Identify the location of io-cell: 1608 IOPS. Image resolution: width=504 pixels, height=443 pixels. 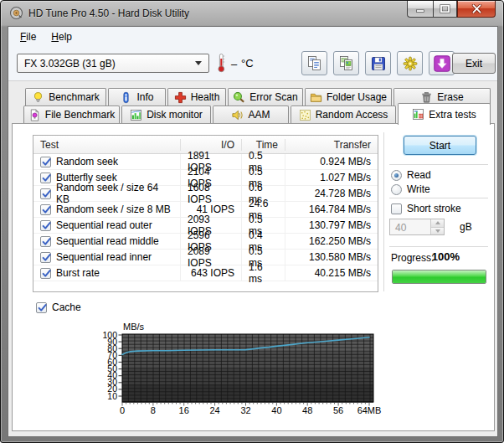
(211, 193).